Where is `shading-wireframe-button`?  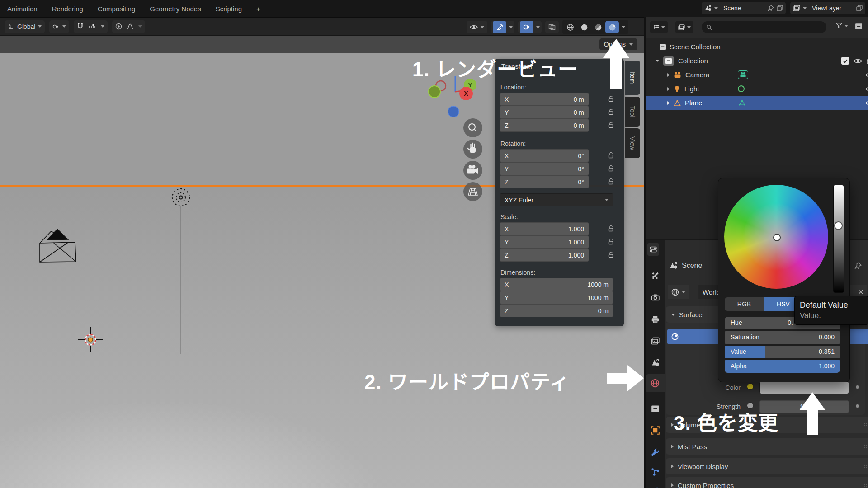
shading-wireframe-button is located at coordinates (570, 27).